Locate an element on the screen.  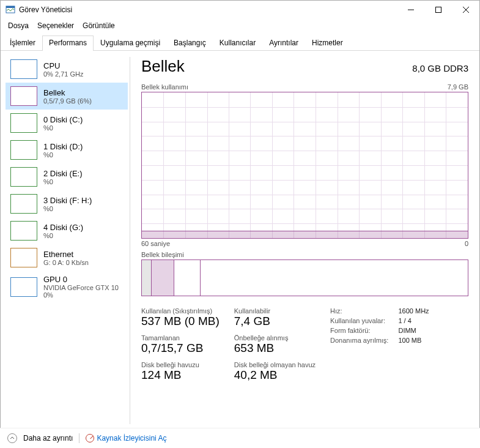
stat-cached-label: Önbelleğe alınmış is located at coordinates (275, 338).